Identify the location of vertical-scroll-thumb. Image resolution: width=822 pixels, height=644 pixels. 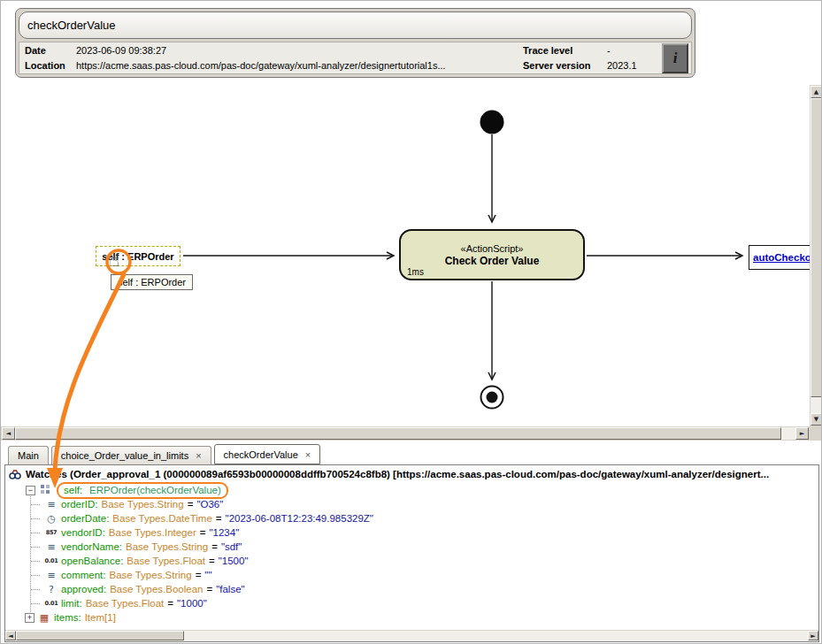
(816, 248).